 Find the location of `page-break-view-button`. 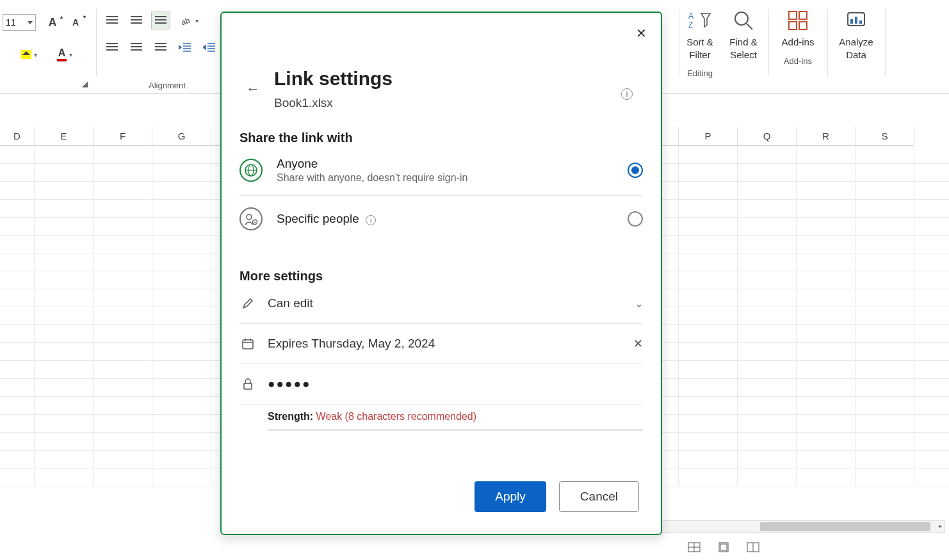

page-break-view-button is located at coordinates (753, 547).